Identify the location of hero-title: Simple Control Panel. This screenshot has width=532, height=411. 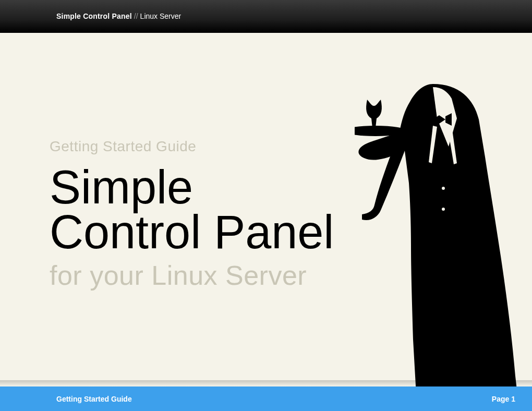
(192, 210).